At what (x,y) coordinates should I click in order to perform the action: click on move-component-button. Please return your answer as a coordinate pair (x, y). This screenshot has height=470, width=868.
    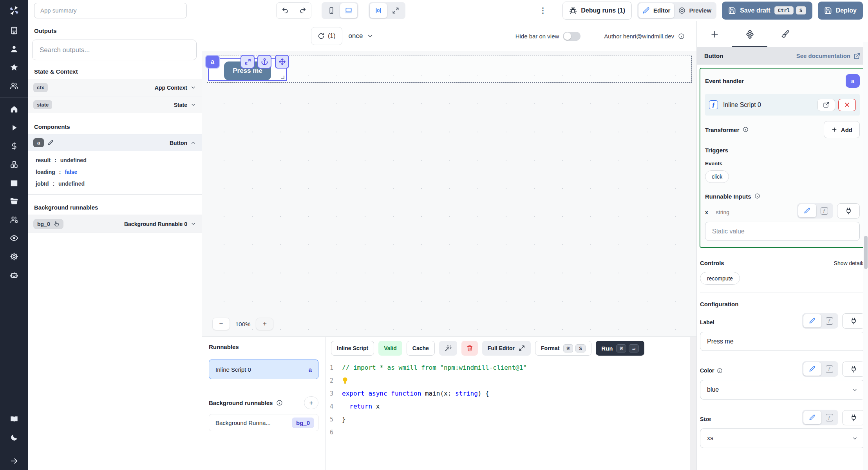
    Looking at the image, I should click on (282, 62).